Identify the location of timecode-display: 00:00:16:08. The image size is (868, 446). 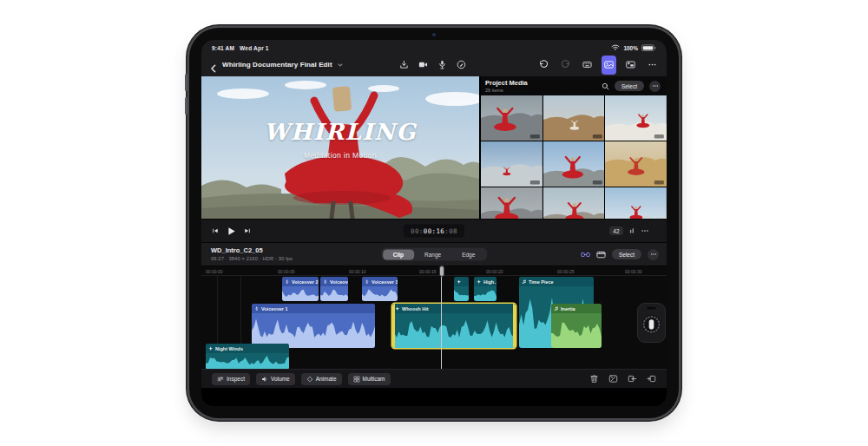
(434, 231).